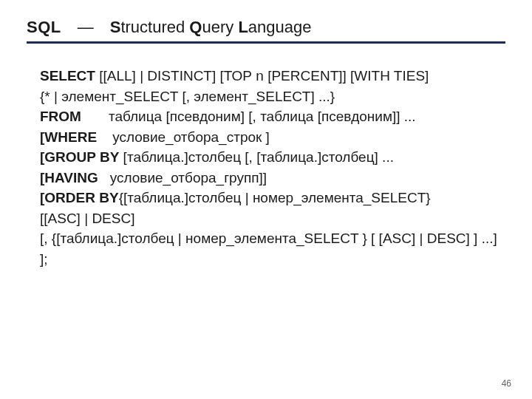 The image size is (532, 399). I want to click on page-number: 46, so click(507, 383).